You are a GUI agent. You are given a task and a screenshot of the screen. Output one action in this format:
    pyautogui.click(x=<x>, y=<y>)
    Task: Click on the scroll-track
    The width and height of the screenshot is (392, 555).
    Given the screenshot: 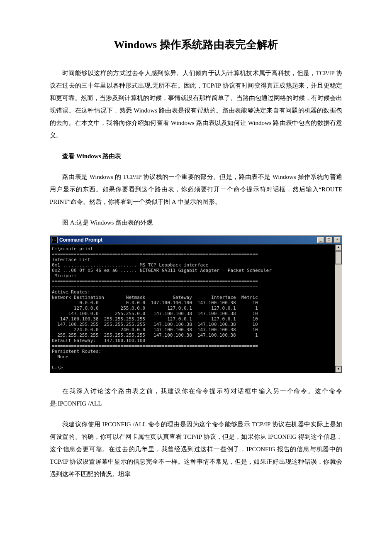 What is the action you would take?
    pyautogui.click(x=338, y=309)
    